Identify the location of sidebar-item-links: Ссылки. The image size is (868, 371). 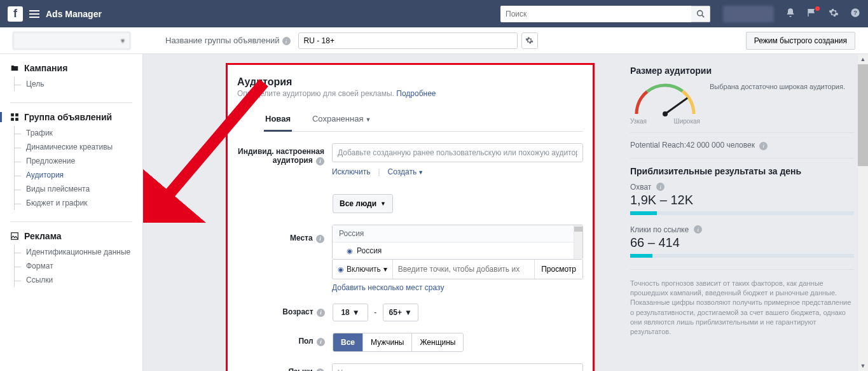
(78, 280).